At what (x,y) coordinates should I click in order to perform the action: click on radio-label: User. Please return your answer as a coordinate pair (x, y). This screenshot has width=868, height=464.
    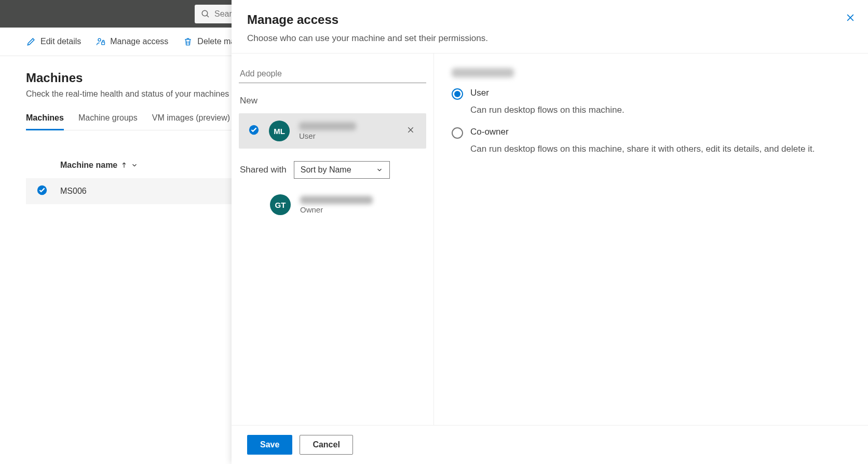
    Looking at the image, I should click on (480, 93).